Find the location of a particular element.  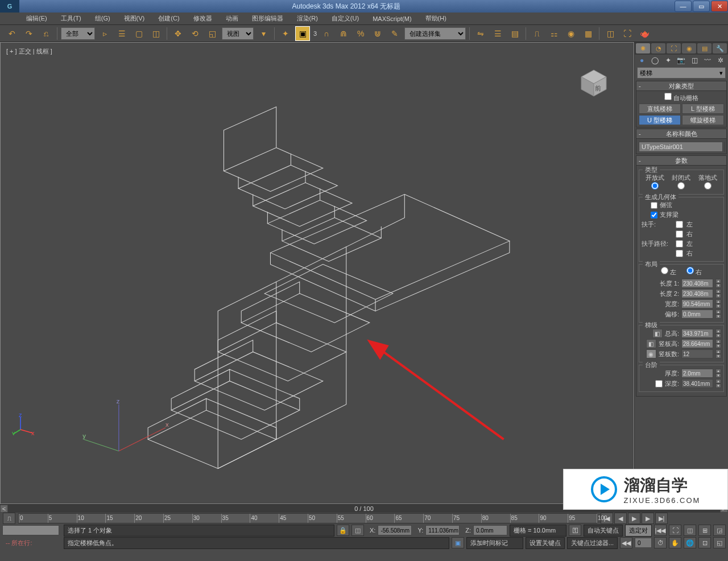

layout-left-radio is located at coordinates (664, 271).